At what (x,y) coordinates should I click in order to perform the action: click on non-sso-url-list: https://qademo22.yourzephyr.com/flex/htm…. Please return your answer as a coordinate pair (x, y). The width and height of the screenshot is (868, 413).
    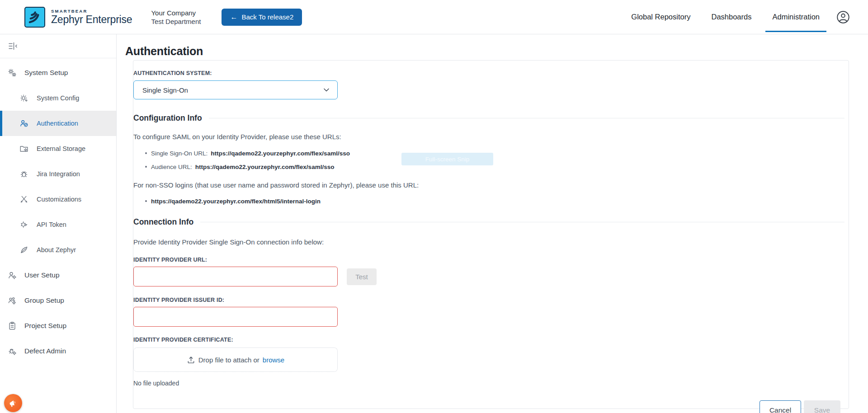
    Looking at the image, I should click on (489, 201).